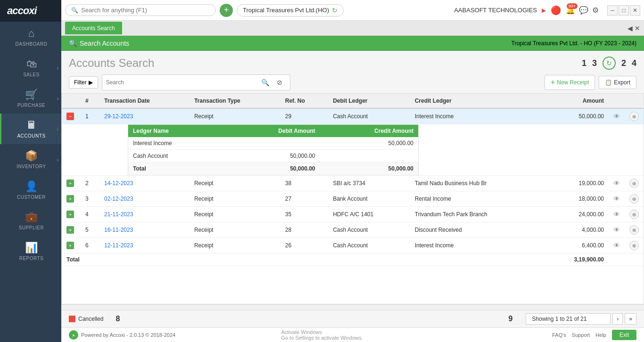 This screenshot has width=644, height=342. I want to click on footer-num8: 8, so click(118, 319).